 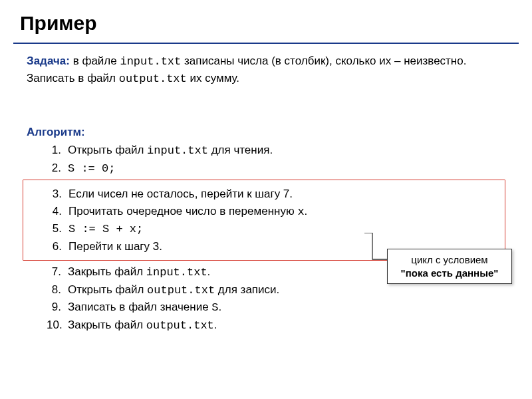 I want to click on step-number: 3., so click(x=58, y=194).